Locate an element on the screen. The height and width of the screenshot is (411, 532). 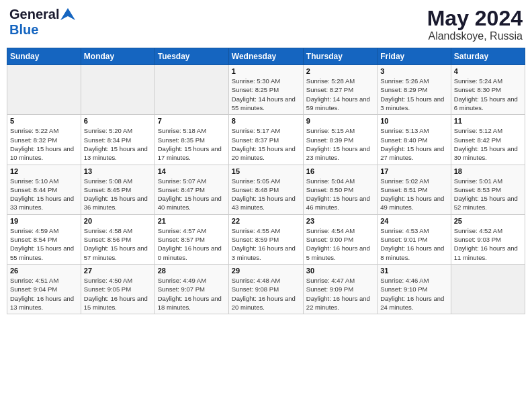
day-number: 25 is located at coordinates (488, 221).